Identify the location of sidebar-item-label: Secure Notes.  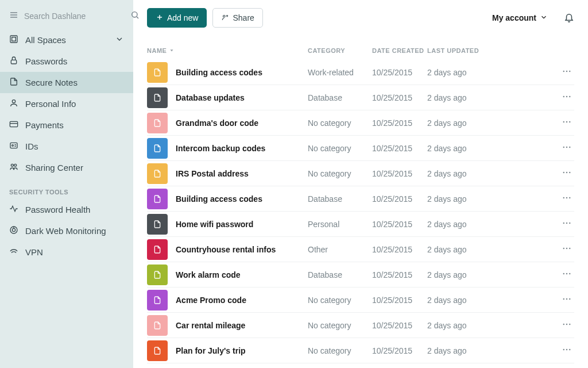
(52, 83).